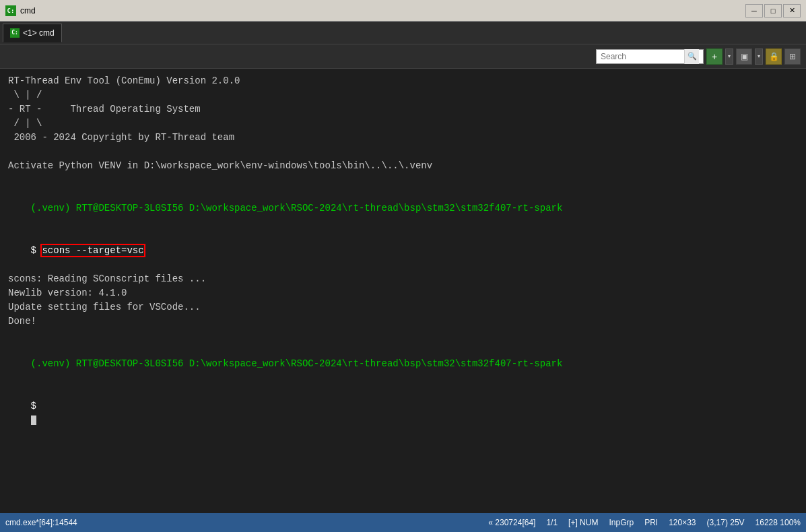 The height and width of the screenshot is (532, 806). What do you see at coordinates (403, 251) in the screenshot?
I see `terminal-cmd1-line: $ scons --target=vsc` at bounding box center [403, 251].